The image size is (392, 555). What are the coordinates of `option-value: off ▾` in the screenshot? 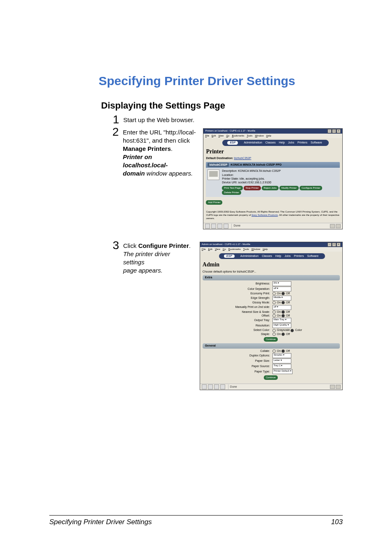 It's located at (306, 308).